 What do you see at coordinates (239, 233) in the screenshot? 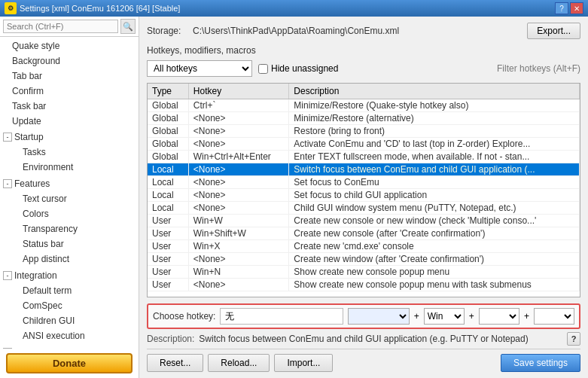
I see `cell-hotkey: Win+Shift+W` at bounding box center [239, 233].